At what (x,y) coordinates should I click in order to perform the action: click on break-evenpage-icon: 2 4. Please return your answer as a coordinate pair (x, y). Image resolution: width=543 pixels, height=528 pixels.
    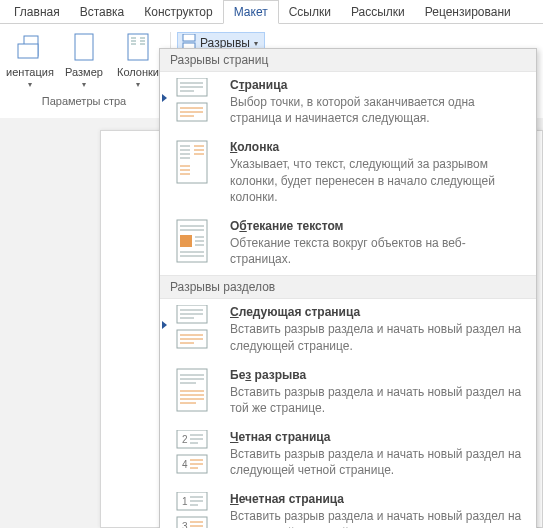
    Looking at the image, I should click on (196, 452).